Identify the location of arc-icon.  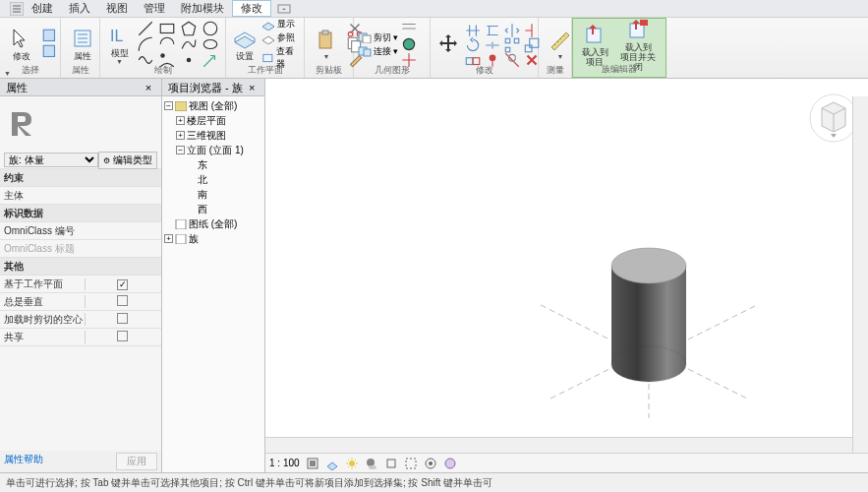
(145, 44).